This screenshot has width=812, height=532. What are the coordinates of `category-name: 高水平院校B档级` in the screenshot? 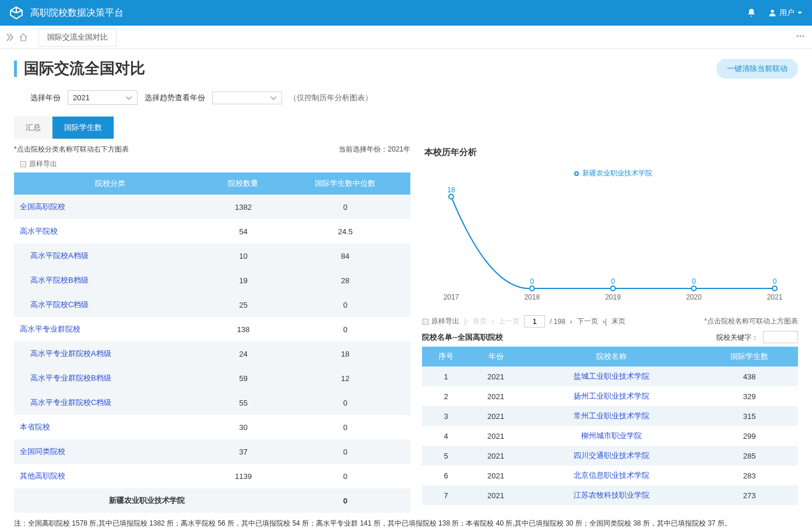 It's located at (110, 280).